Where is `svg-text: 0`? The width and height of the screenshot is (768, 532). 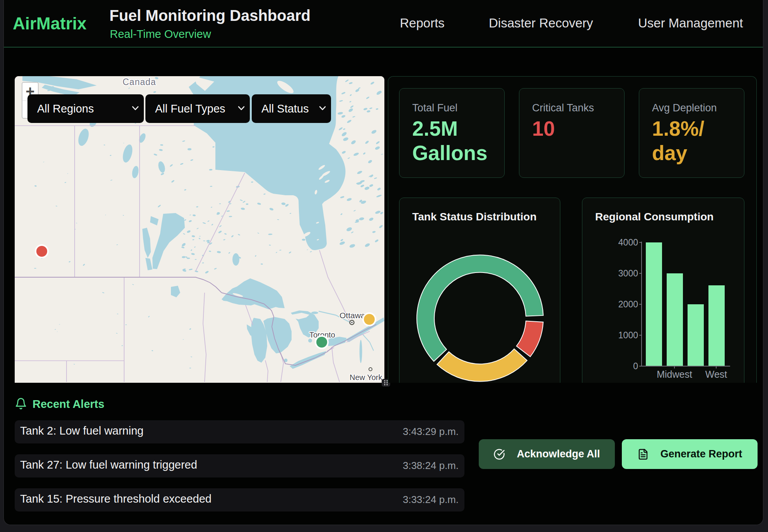 svg-text: 0 is located at coordinates (636, 366).